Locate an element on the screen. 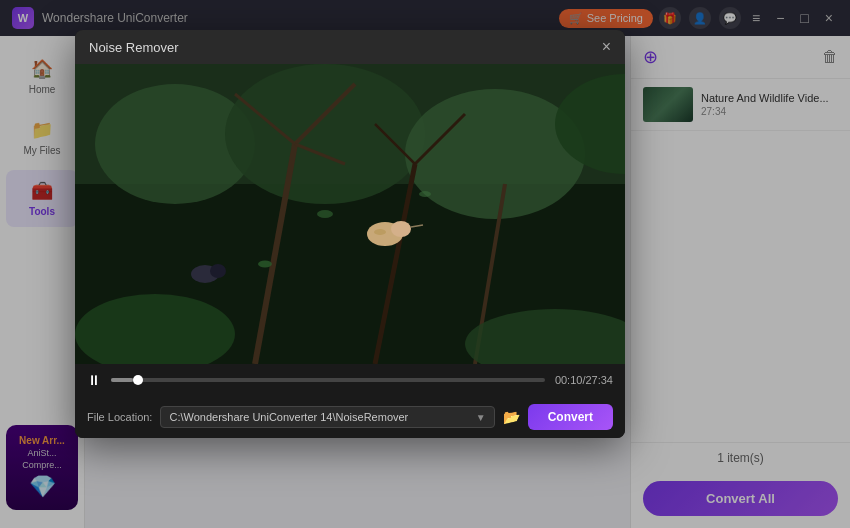 The height and width of the screenshot is (528, 850). dropdown-arrow-icon: ▼ is located at coordinates (481, 418).